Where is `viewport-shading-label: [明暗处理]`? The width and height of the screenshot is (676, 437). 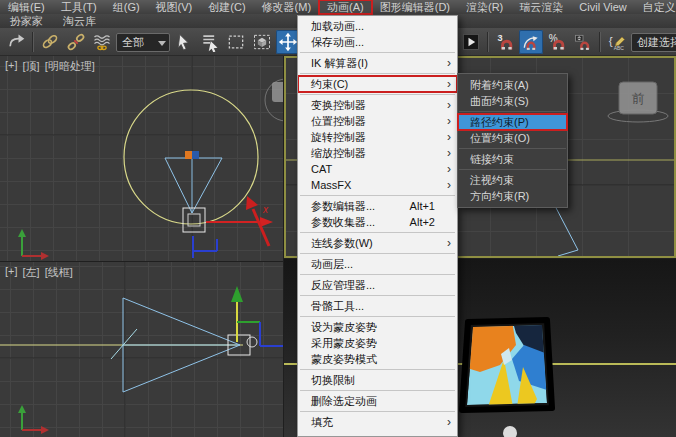
viewport-shading-label: [明暗处理] is located at coordinates (70, 66).